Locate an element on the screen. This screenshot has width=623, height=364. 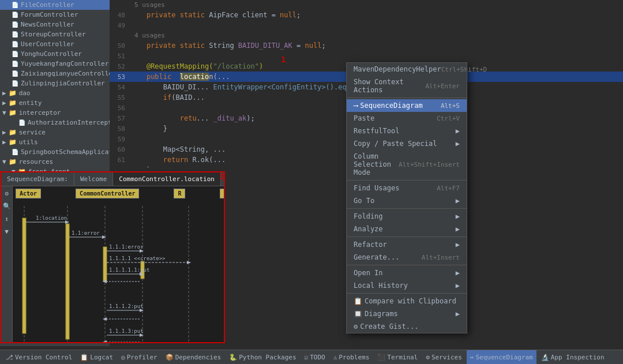
svg-text: 1.1.1.2:put is located at coordinates (126, 306).